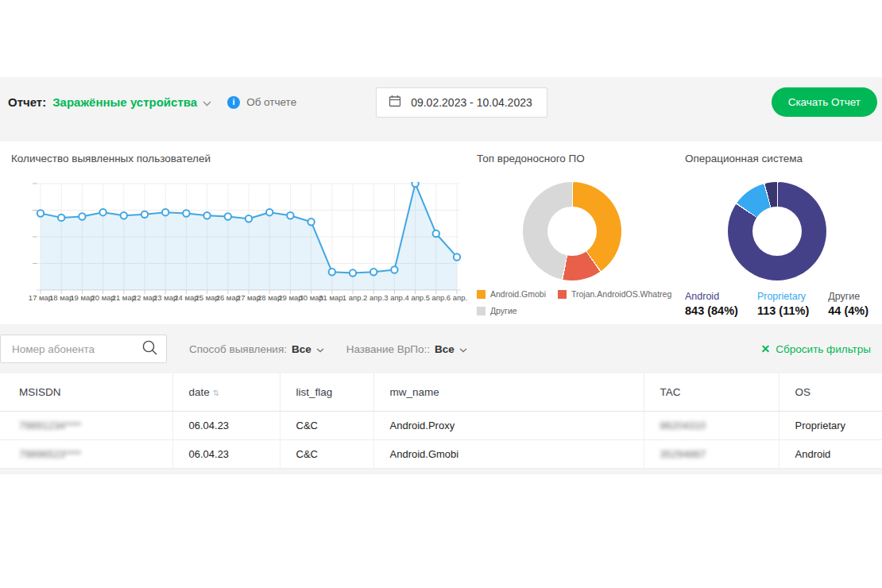 This screenshot has width=882, height=588. What do you see at coordinates (772, 233) in the screenshot?
I see `os-donut-section: Операционная система Android 843 (84%) P…` at bounding box center [772, 233].